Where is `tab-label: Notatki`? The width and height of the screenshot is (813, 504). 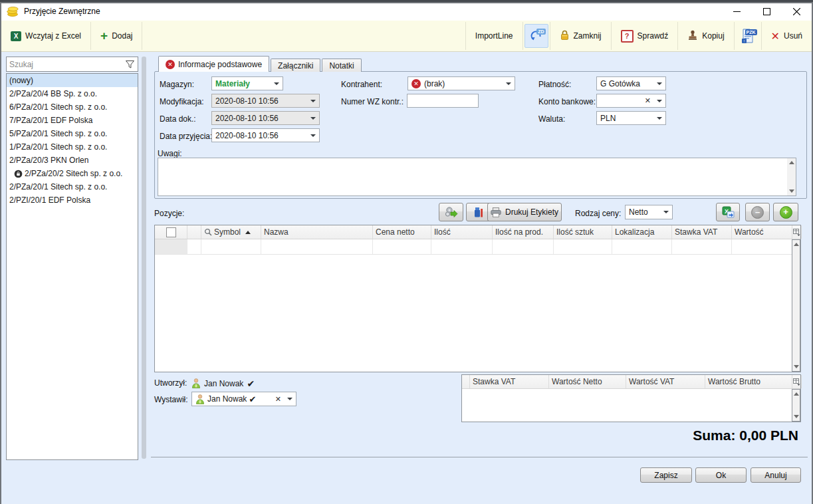
tab-label: Notatki is located at coordinates (342, 66).